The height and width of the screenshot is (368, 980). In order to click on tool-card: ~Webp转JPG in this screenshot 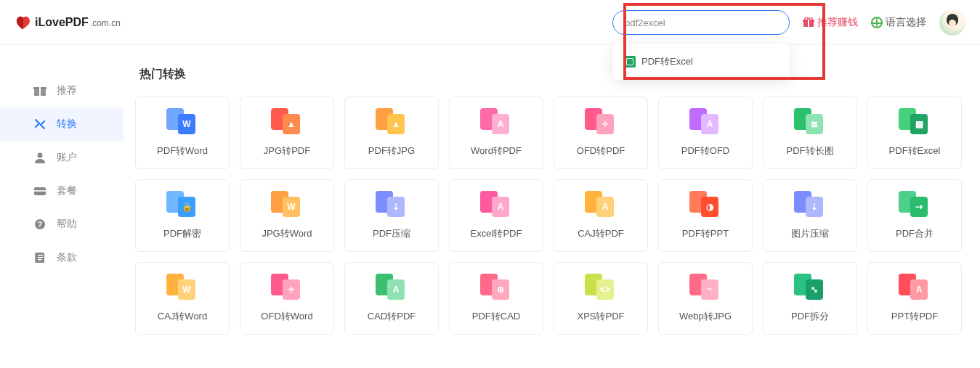, I will do `click(705, 298)`.